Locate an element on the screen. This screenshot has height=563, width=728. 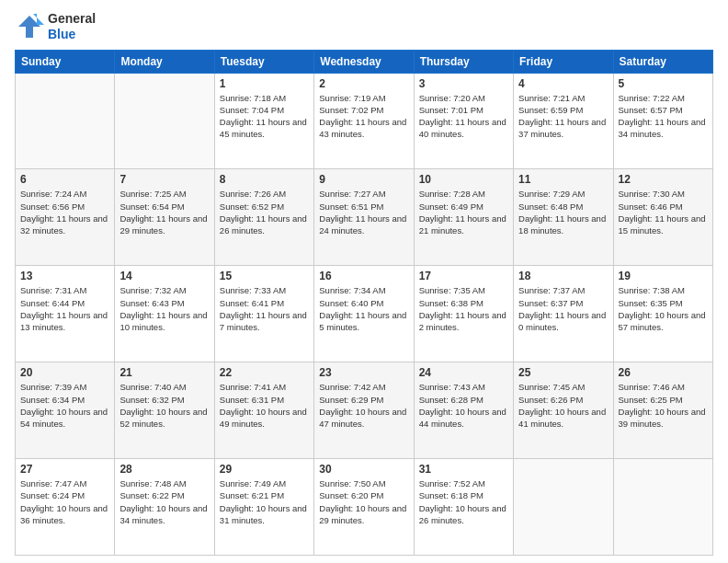
calendar-cell: 2Sunrise: 7:19 AM Sunset: 7:02 PM Daylig… is located at coordinates (364, 121).